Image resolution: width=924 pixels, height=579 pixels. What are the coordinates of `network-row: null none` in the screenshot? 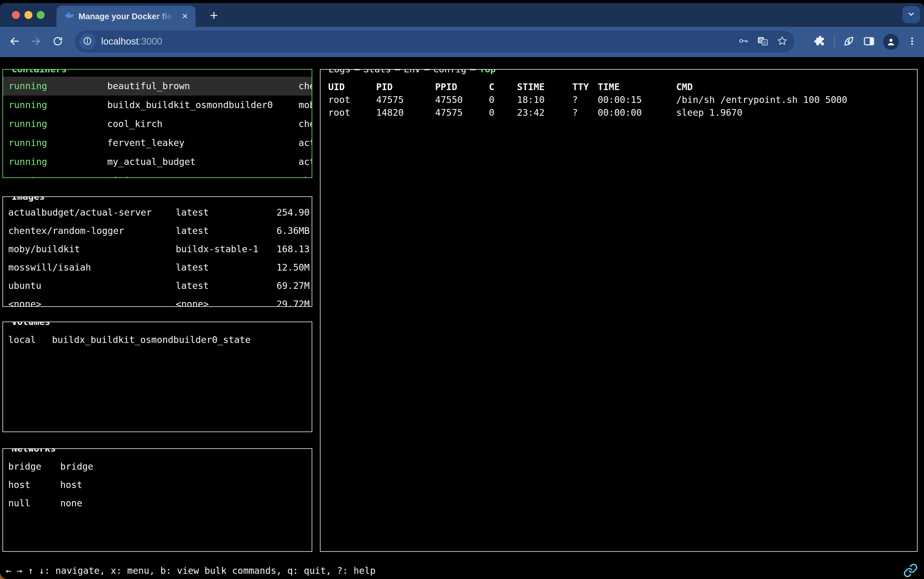 It's located at (157, 503).